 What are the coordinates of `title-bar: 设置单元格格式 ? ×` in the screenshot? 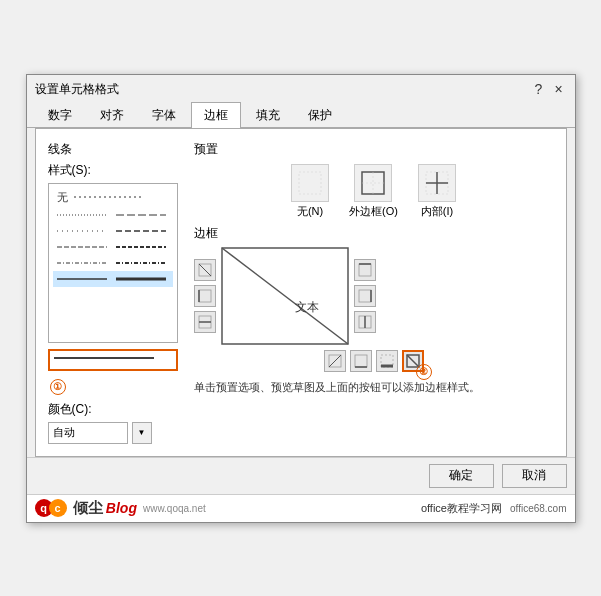 It's located at (301, 86).